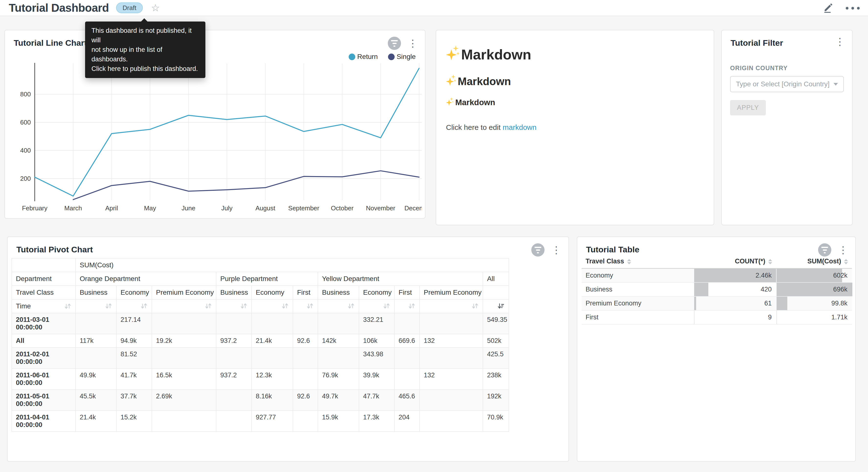 This screenshot has height=472, width=868. I want to click on edit-icon, so click(828, 8).